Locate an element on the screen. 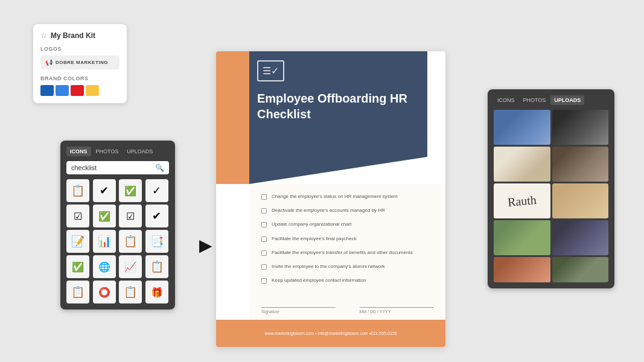 The height and width of the screenshot is (362, 644). checklist-item-5: Facilitate the employee's transfer of be… is located at coordinates (348, 252).